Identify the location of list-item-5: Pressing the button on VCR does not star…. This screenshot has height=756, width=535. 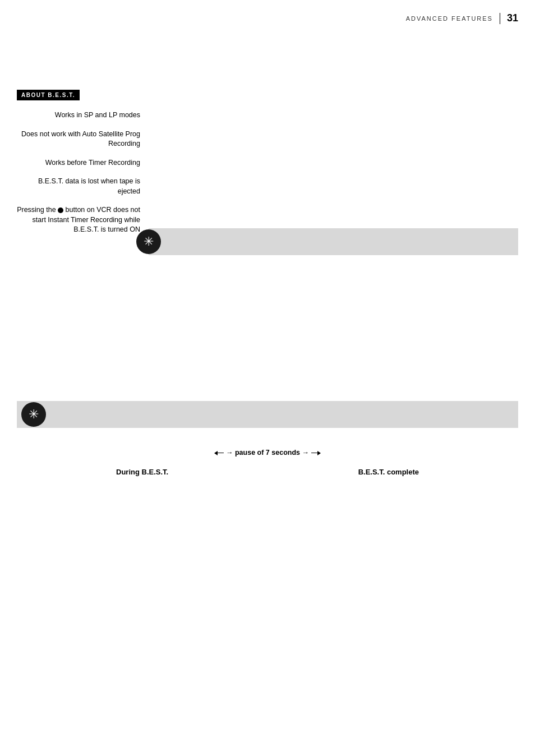
(79, 220).